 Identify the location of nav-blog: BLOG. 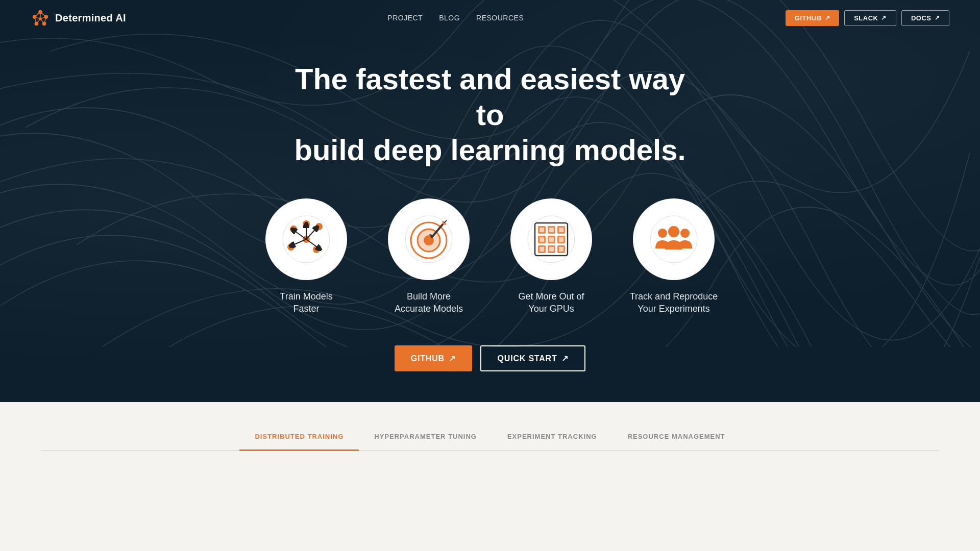
(449, 18).